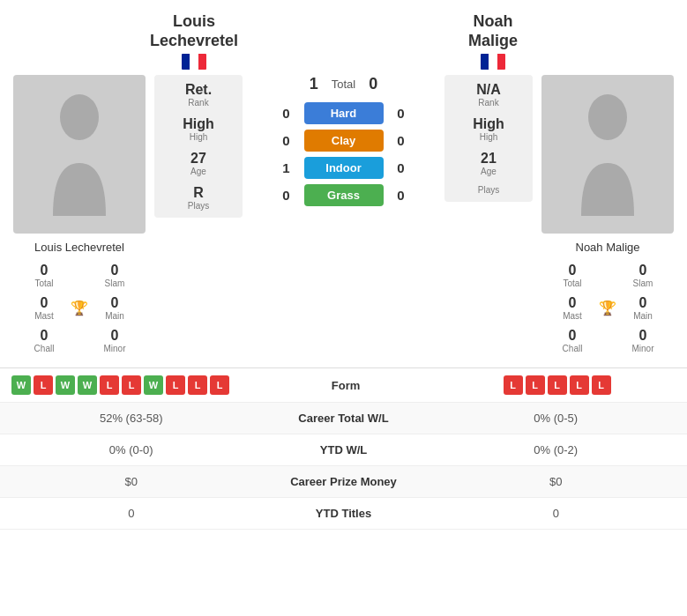  I want to click on stat-p1-val: 0, so click(131, 513).